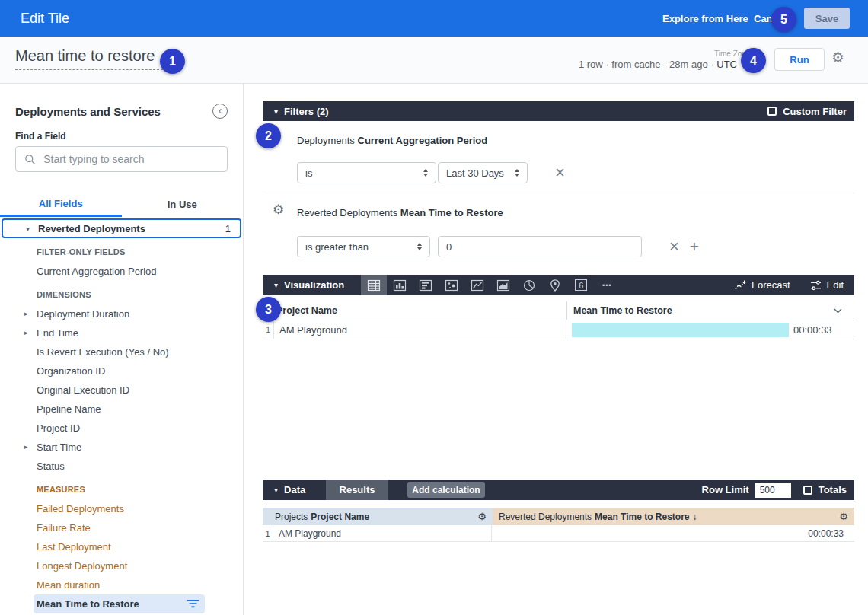 The image size is (868, 615). I want to click on find-a-field-label: Find a Field, so click(122, 136).